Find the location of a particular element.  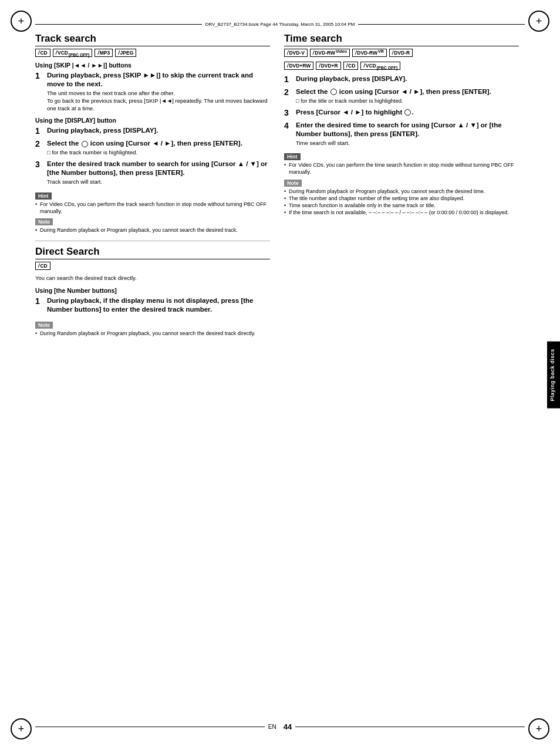

direct-search-title: Direct Search is located at coordinates (153, 252).